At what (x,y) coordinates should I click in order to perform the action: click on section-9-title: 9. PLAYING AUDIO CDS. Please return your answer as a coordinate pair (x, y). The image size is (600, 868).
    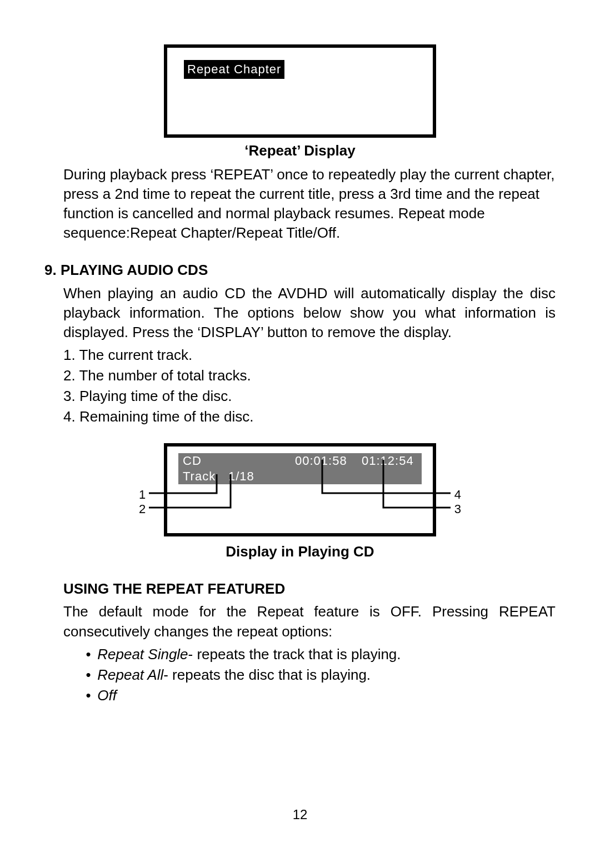
    Looking at the image, I should click on (300, 270).